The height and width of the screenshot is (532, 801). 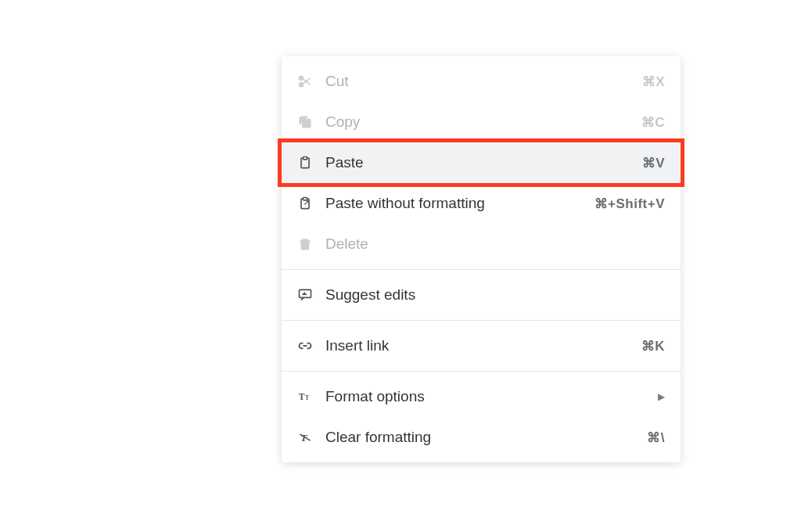 I want to click on menu-label: Cut, so click(x=483, y=81).